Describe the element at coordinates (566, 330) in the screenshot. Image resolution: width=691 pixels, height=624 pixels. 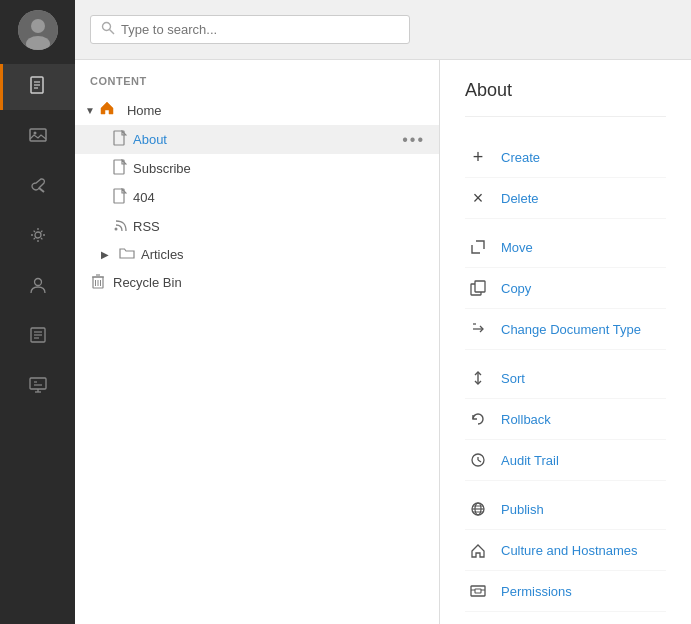
I see `action-change-doc-type: Change Document Type` at that location.